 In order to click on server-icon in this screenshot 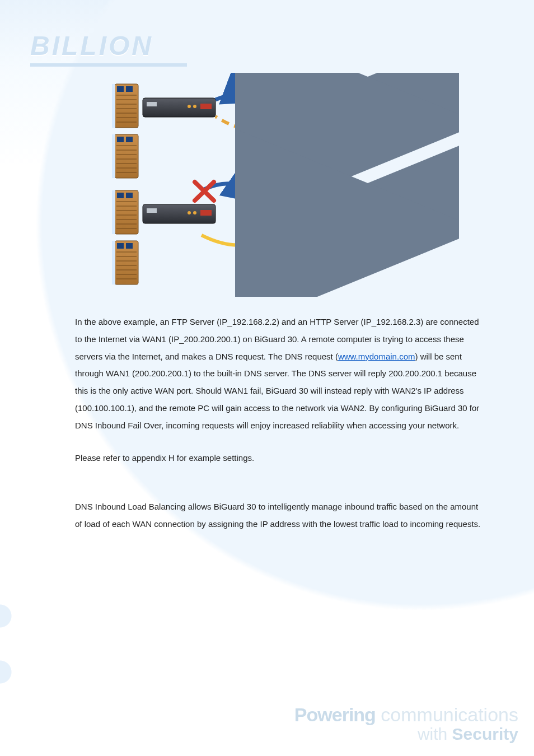, I will do `click(125, 184)`.